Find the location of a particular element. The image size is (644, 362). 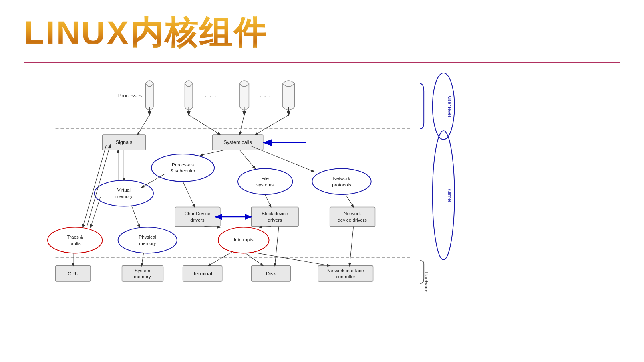

network-device-label2: device drivers is located at coordinates (352, 220).